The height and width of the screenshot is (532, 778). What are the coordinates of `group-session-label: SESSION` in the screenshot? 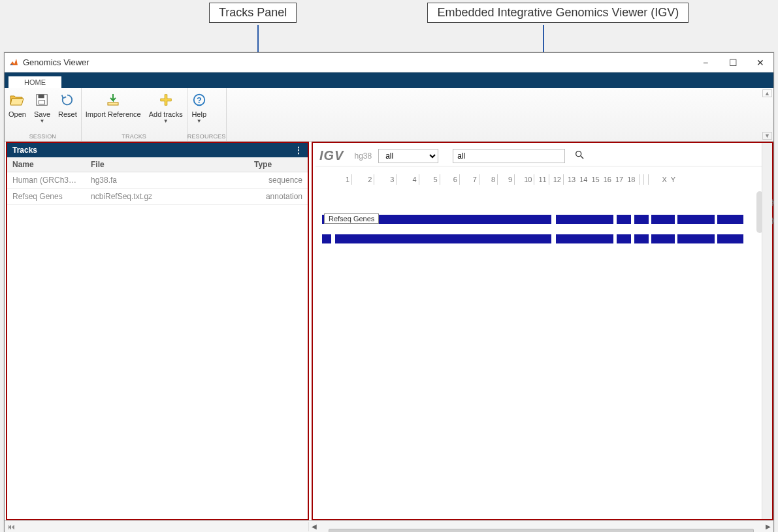 It's located at (43, 137).